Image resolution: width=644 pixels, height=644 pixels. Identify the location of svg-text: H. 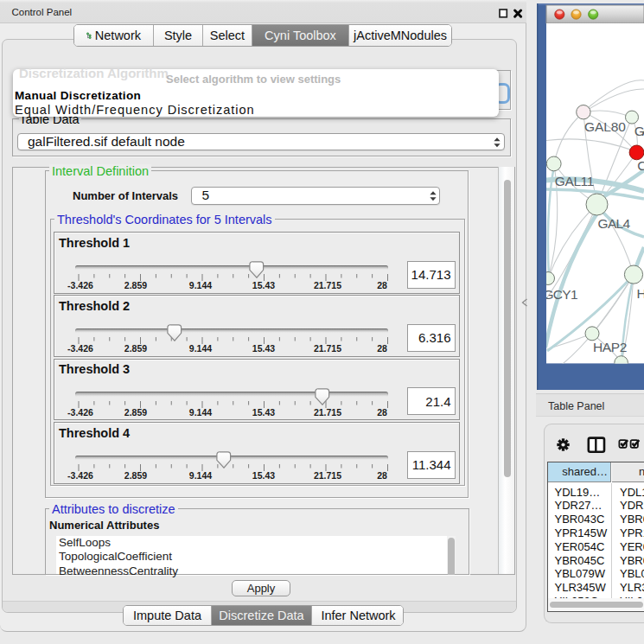
(640, 294).